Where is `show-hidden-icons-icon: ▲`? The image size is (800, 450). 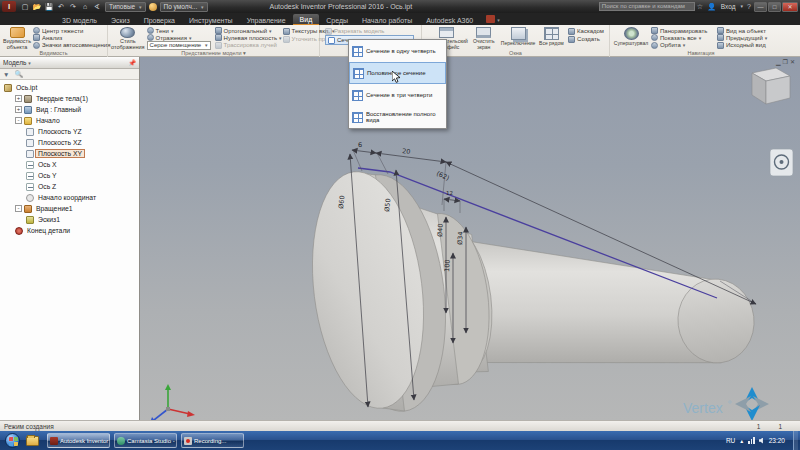
show-hidden-icons-icon: ▲ is located at coordinates (742, 441).